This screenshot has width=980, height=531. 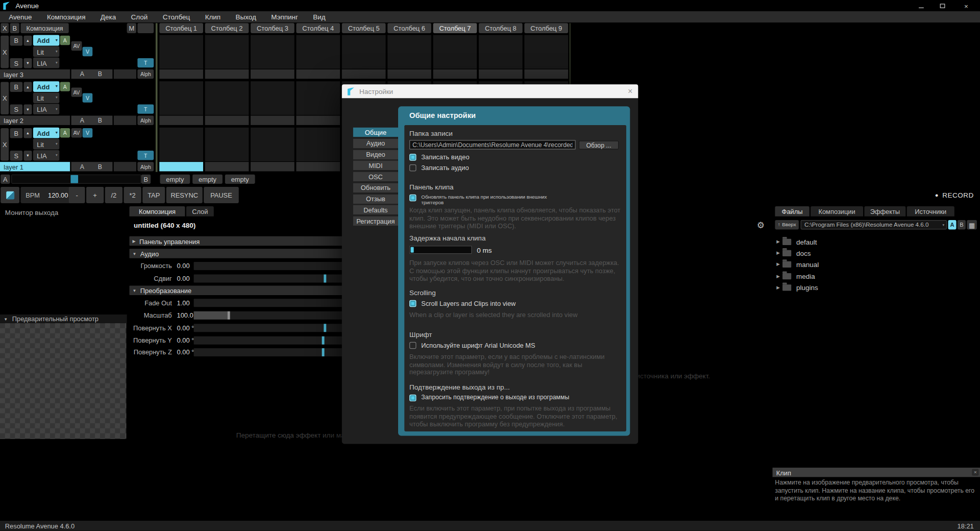 What do you see at coordinates (501, 28) in the screenshot?
I see `column-header-8: Столбец 8` at bounding box center [501, 28].